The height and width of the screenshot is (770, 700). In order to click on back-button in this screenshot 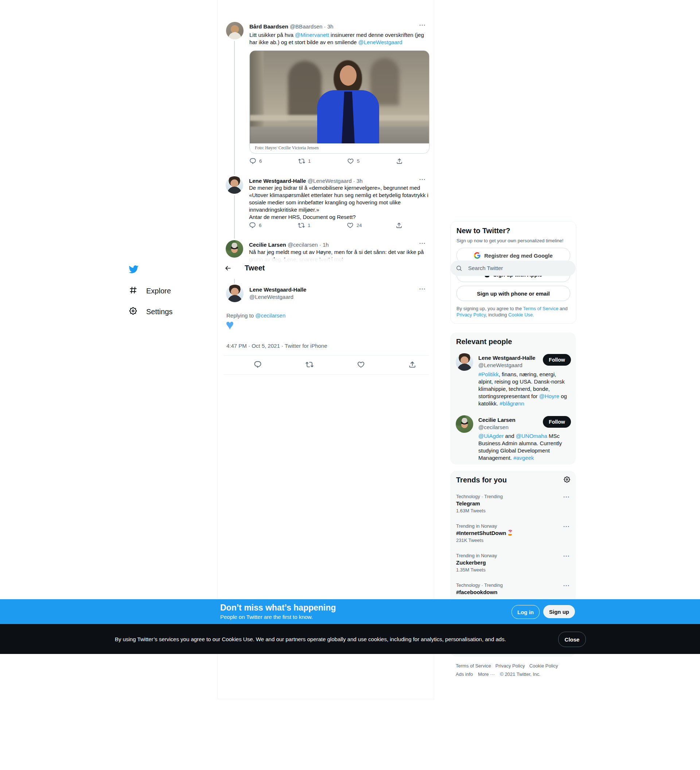, I will do `click(228, 268)`.